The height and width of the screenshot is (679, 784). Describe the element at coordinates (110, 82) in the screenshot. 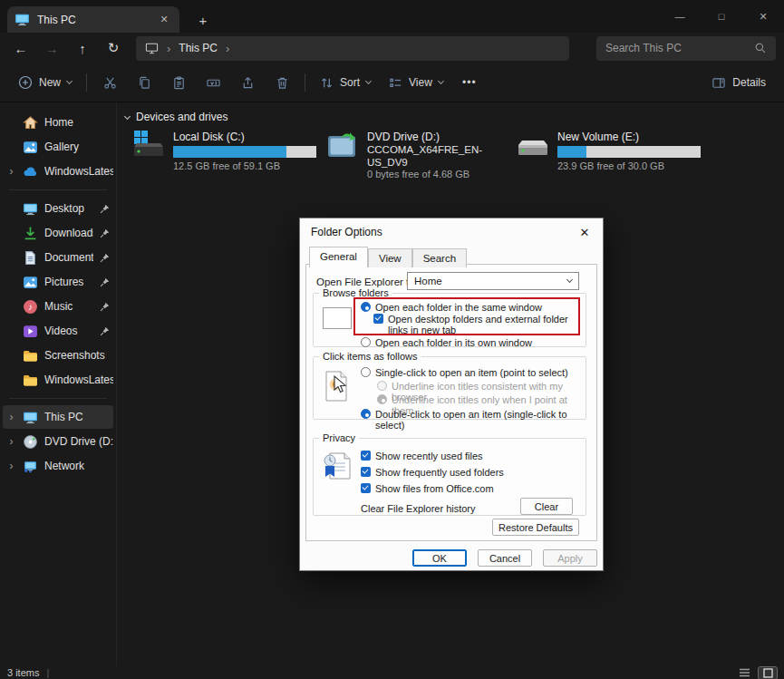

I see `cut-button` at that location.